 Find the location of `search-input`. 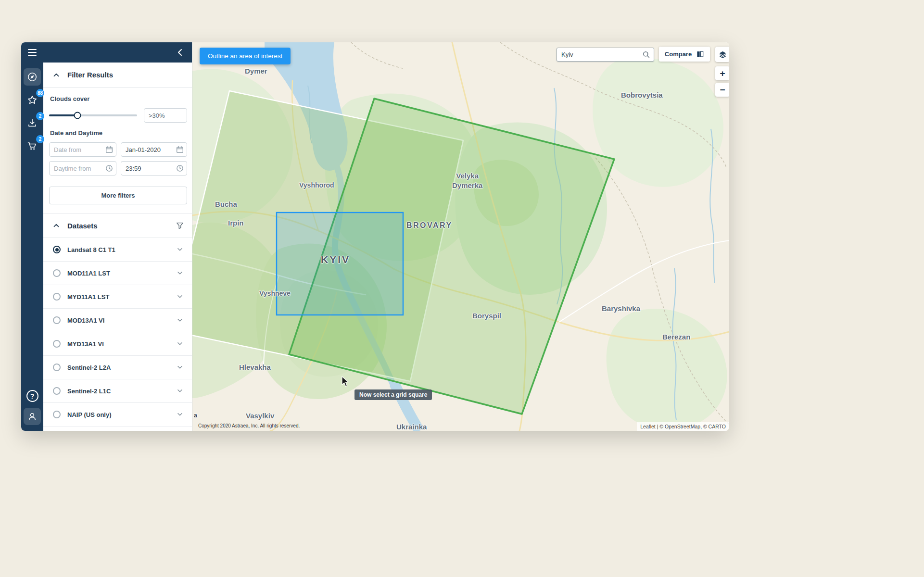

search-input is located at coordinates (602, 55).